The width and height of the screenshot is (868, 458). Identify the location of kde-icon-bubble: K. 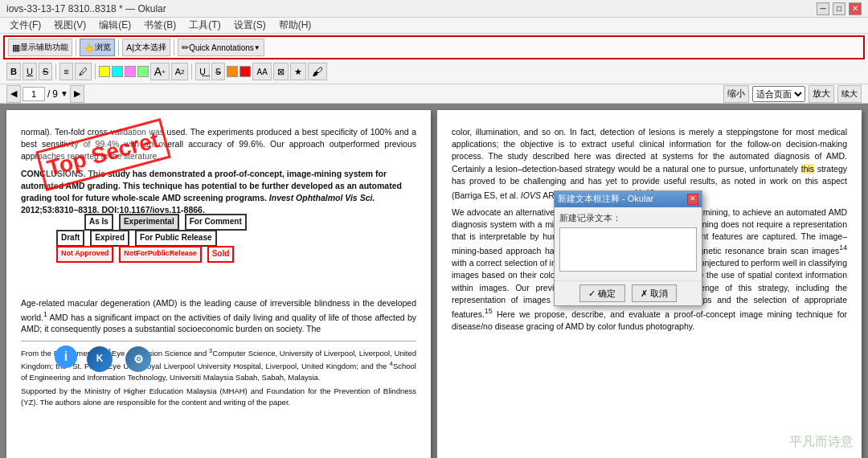
(100, 359).